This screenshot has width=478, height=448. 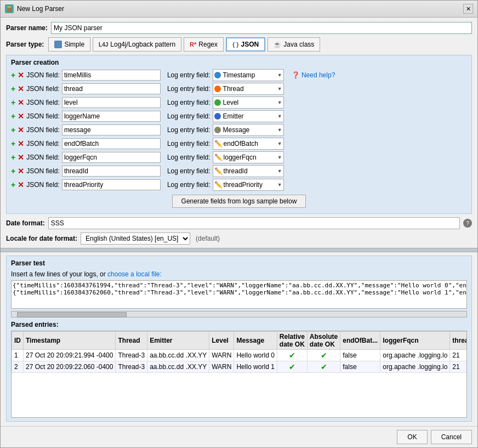 I want to click on col-loggerfqcn: loggerFqcn, so click(x=416, y=341).